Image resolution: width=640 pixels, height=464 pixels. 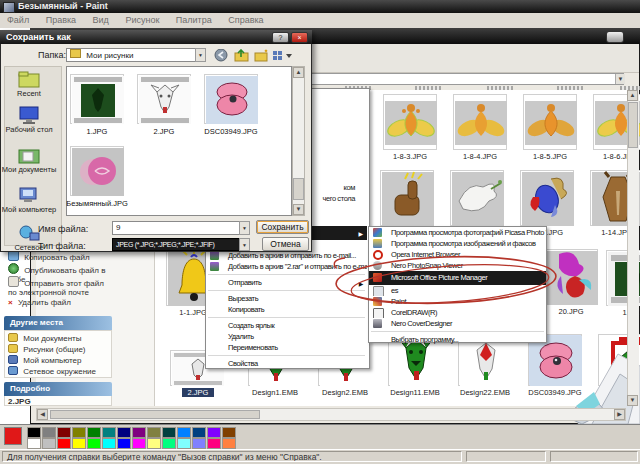 I want to click on scroll-down-icon: ▼, so click(x=632, y=400).